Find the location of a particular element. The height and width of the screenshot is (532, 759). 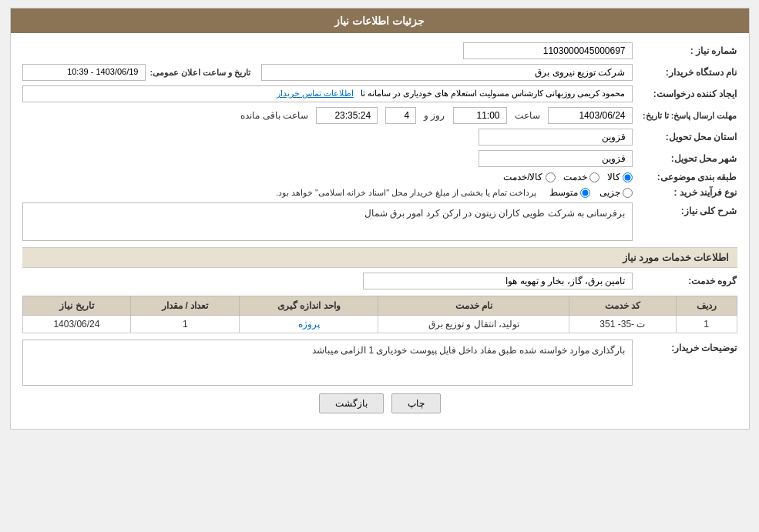

province-label: استان محل تحویل: is located at coordinates (687, 137).